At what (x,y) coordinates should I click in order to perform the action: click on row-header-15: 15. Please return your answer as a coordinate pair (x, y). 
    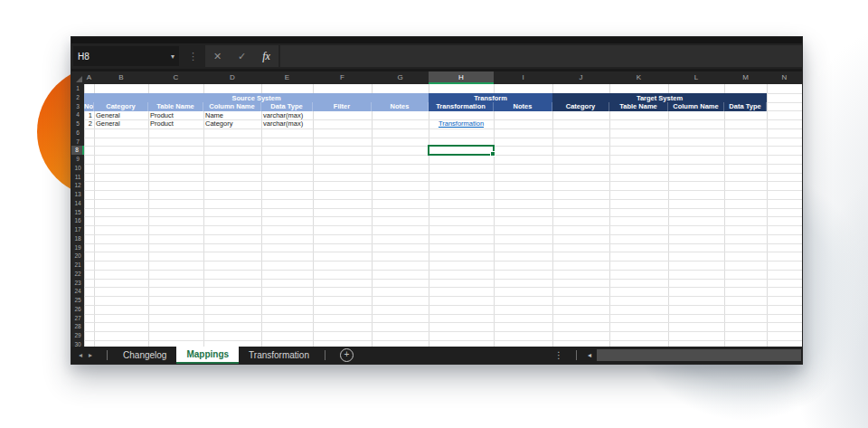
    Looking at the image, I should click on (78, 213).